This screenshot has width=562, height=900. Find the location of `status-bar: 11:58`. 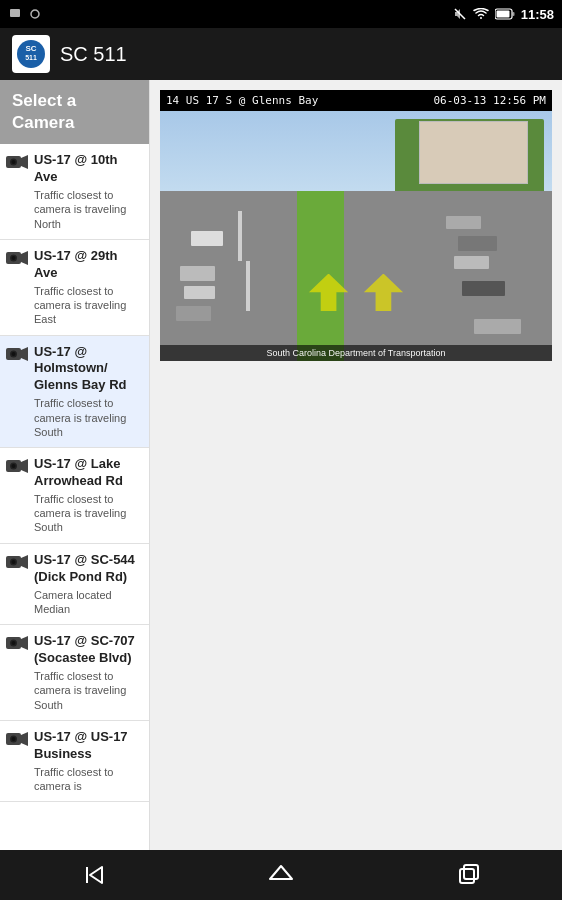

status-bar: 11:58 is located at coordinates (281, 14).